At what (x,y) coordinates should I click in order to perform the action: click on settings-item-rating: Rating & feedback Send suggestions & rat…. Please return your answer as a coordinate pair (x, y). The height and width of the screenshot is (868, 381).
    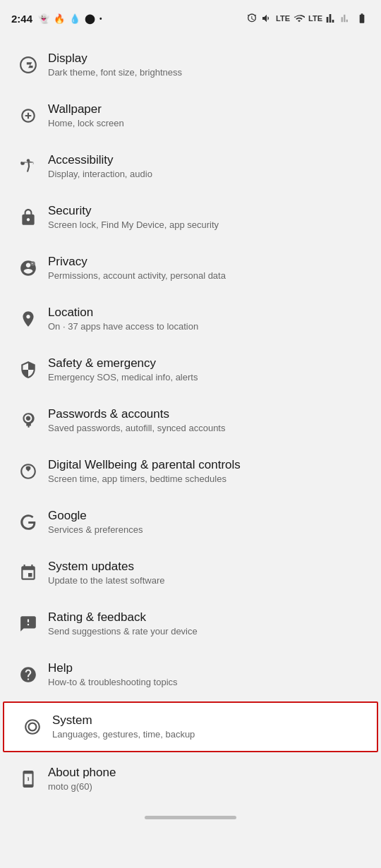
    Looking at the image, I should click on (190, 624).